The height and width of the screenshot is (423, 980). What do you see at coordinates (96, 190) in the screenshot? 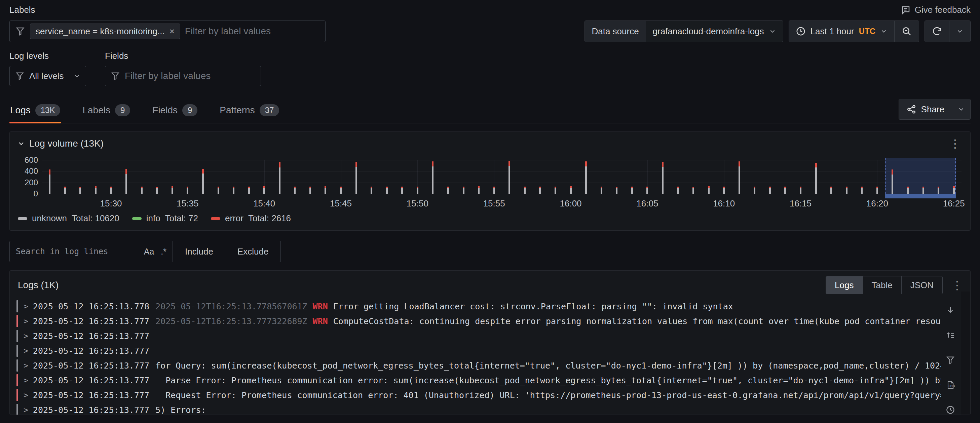
I see `volume-bar-15:29` at bounding box center [96, 190].